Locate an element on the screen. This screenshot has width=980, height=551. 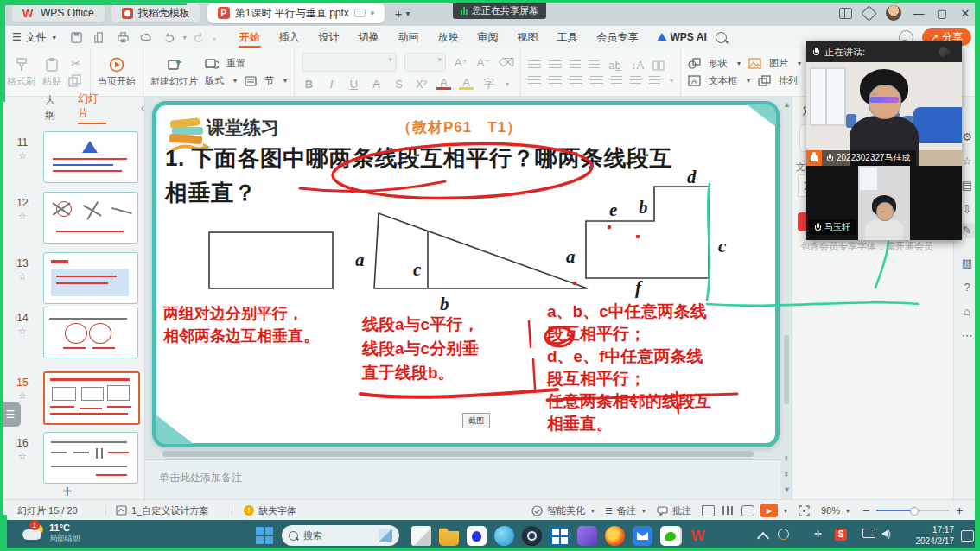
tab-list-caret-icon: ▾ is located at coordinates (408, 14).